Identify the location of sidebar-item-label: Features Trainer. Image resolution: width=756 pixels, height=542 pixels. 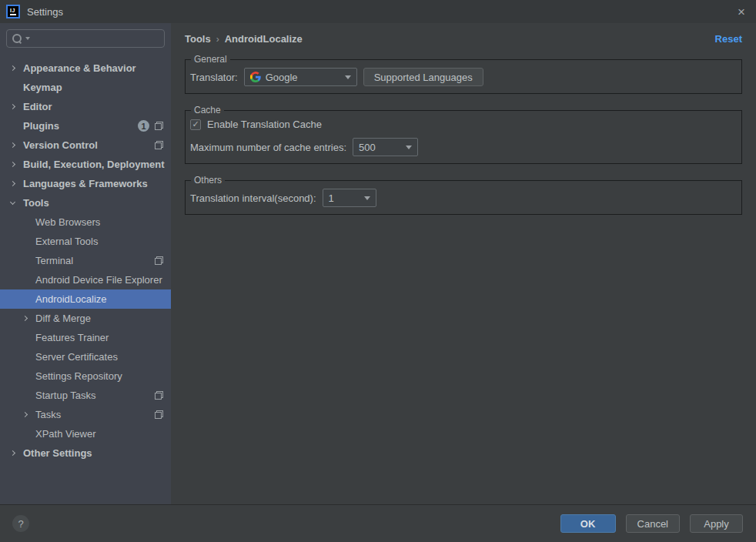
(72, 337).